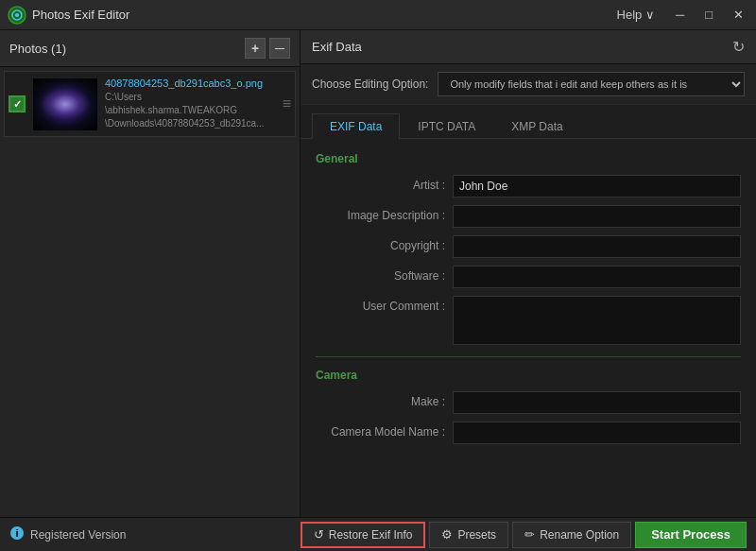 This screenshot has height=551, width=756. I want to click on camera-section-title: Camera, so click(528, 375).